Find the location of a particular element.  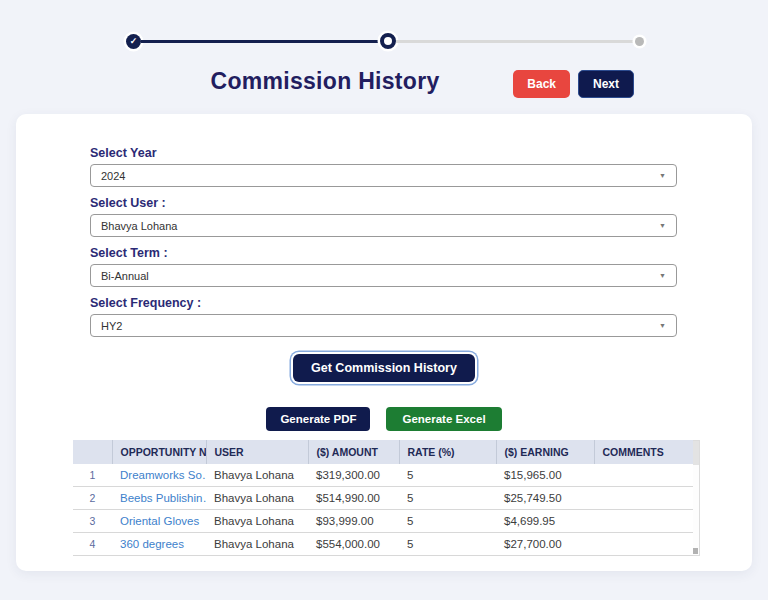

user-label: Select User : is located at coordinates (384, 203).